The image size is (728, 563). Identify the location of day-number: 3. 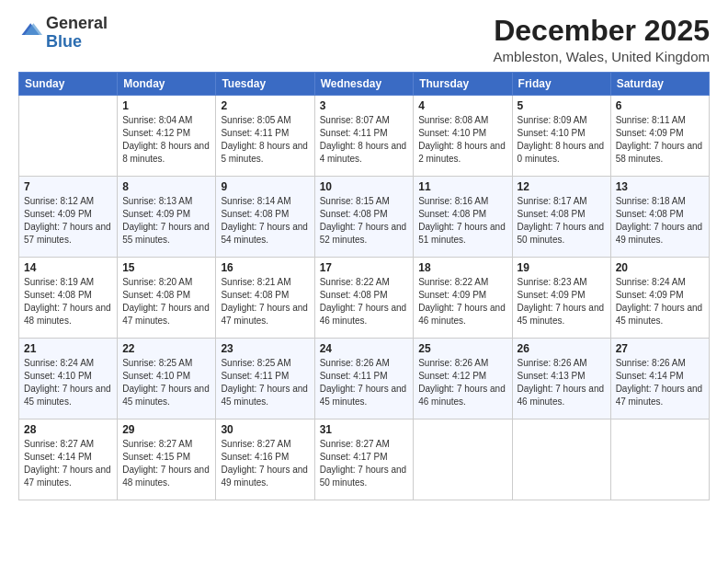
(364, 106).